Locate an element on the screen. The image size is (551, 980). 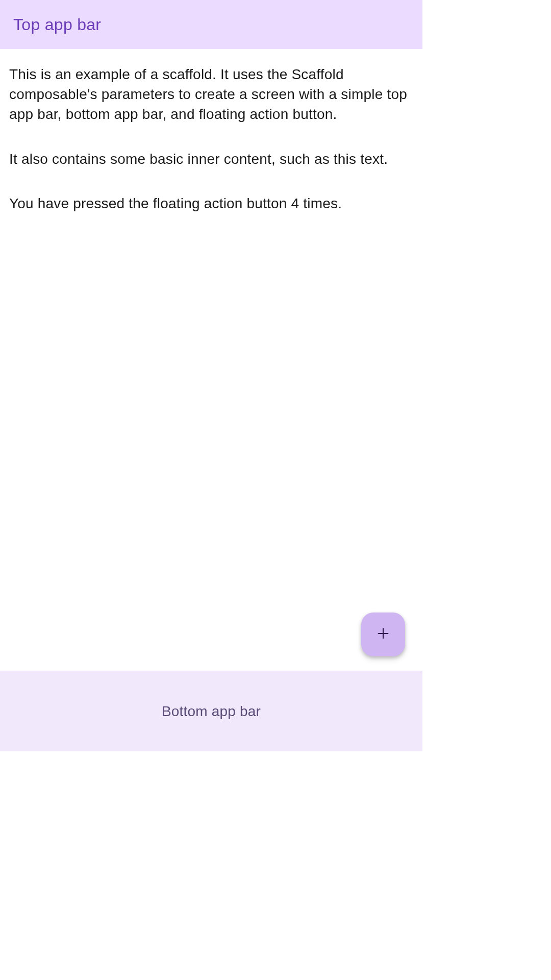
content-area: This is an example of a scaffold. It use… is located at coordinates (211, 139).